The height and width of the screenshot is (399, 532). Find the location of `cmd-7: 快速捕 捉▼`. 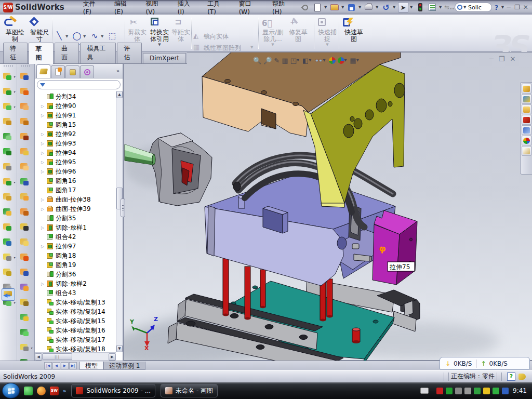

cmd-7: 快速捕 捉▼ is located at coordinates (327, 32).